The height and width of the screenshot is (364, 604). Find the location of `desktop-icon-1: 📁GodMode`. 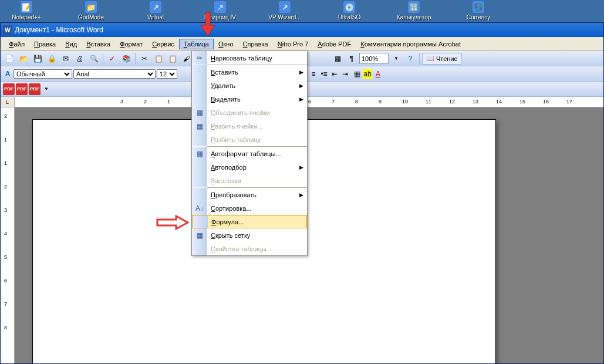

desktop-icon-1: 📁GodMode is located at coordinates (91, 11).